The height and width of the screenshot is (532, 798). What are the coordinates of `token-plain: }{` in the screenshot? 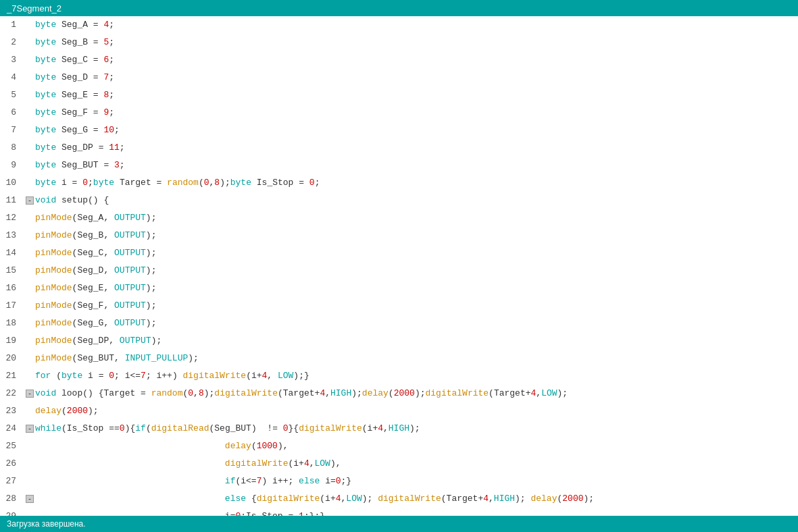 It's located at (294, 429).